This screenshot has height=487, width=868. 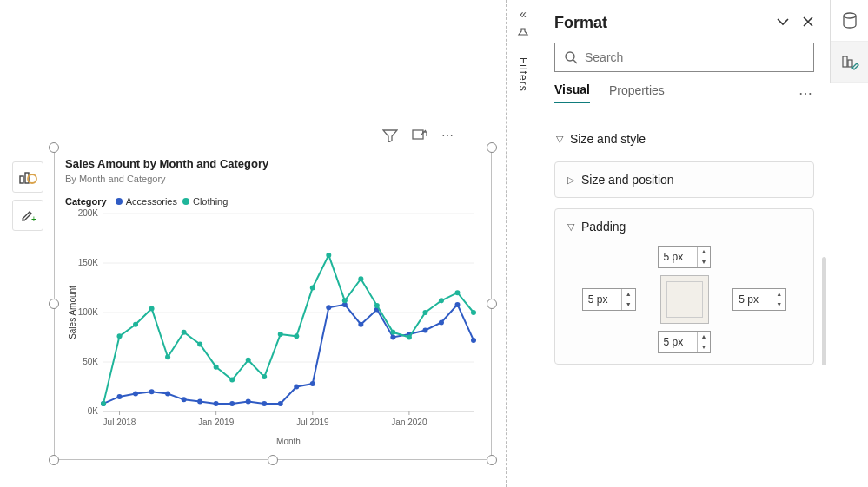 What do you see at coordinates (419, 137) in the screenshot?
I see `visual-header: ⋯` at bounding box center [419, 137].